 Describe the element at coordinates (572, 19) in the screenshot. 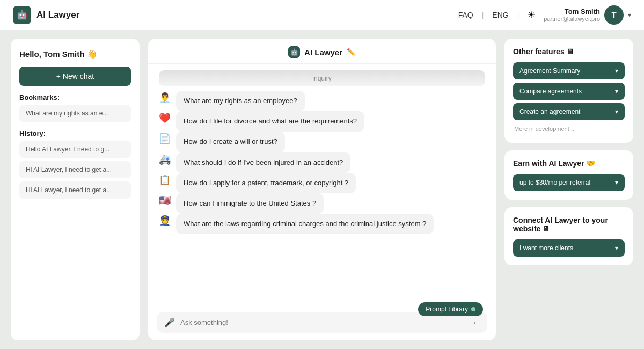

I see `user-email: partner@ailawyer.pro` at that location.